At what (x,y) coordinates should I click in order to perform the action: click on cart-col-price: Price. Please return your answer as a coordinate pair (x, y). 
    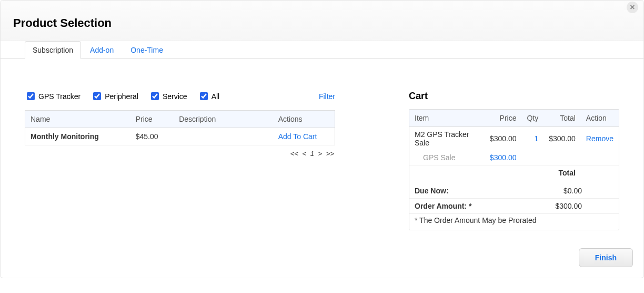
    Looking at the image, I should click on (503, 118).